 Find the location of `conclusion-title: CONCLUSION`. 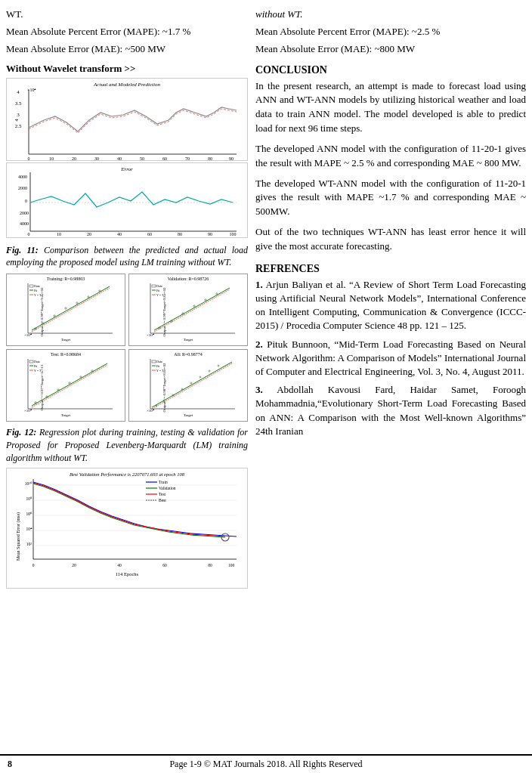

conclusion-title: CONCLUSION is located at coordinates (391, 70).